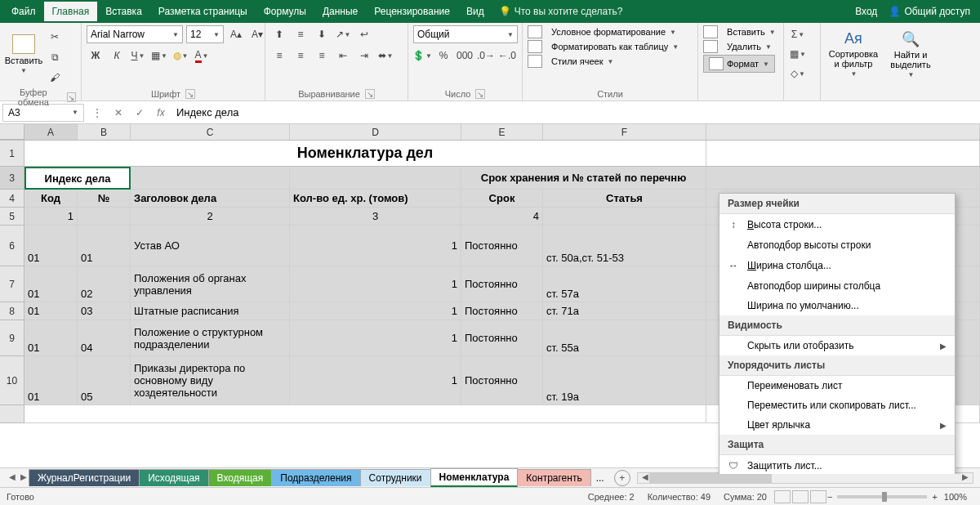 Image resolution: width=980 pixels, height=505 pixels. Describe the element at coordinates (211, 132) in the screenshot. I see `col-header-c: C` at that location.